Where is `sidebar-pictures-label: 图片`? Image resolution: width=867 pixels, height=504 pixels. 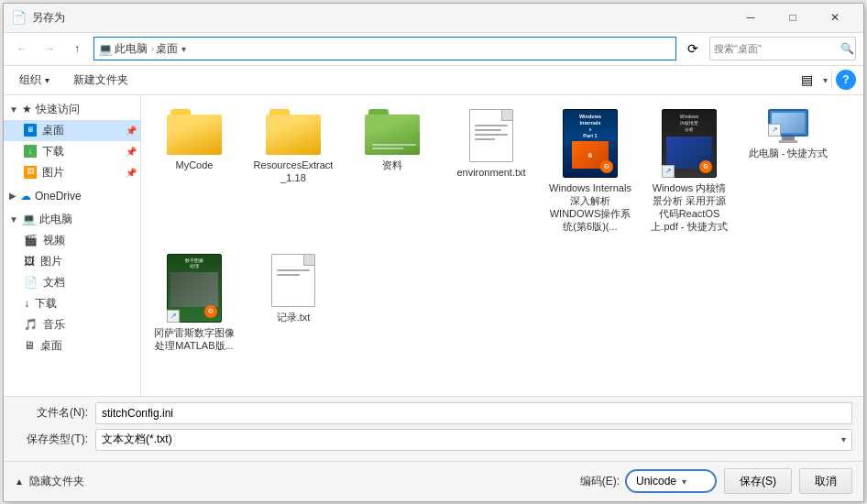
sidebar-pictures-label: 图片 is located at coordinates (53, 172).